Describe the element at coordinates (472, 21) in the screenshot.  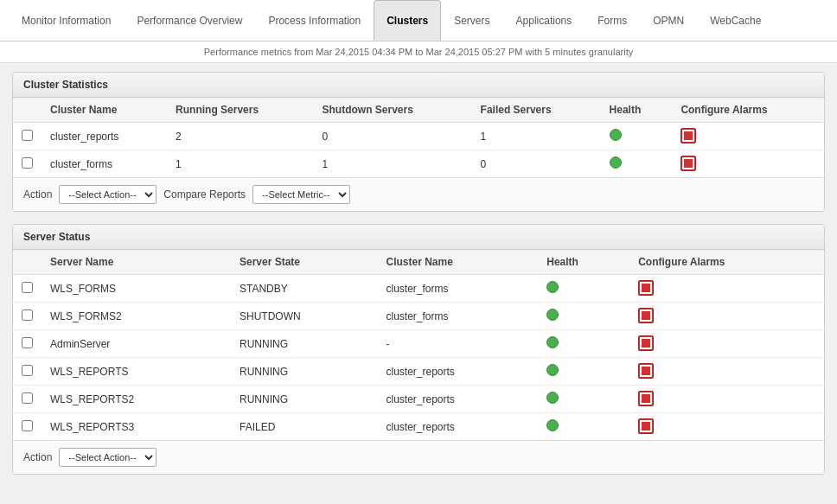
I see `tab-servers: Servers` at that location.